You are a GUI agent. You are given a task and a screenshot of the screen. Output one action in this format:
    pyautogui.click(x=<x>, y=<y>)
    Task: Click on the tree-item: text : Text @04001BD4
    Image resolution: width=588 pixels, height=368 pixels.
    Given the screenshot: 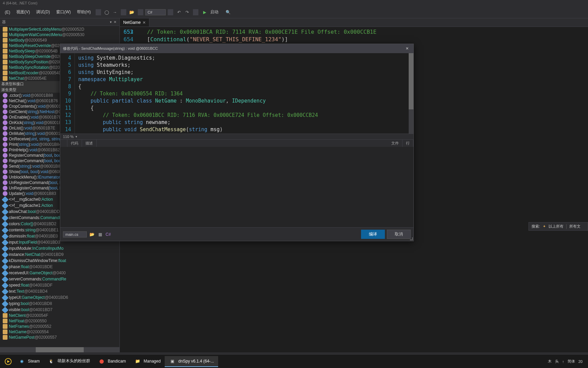 What is the action you would take?
    pyautogui.click(x=60, y=291)
    